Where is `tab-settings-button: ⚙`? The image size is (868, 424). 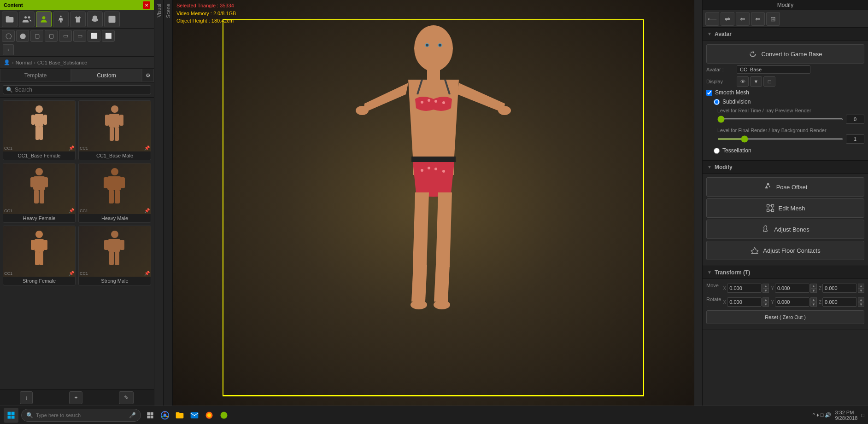
tab-settings-button: ⚙ is located at coordinates (148, 76).